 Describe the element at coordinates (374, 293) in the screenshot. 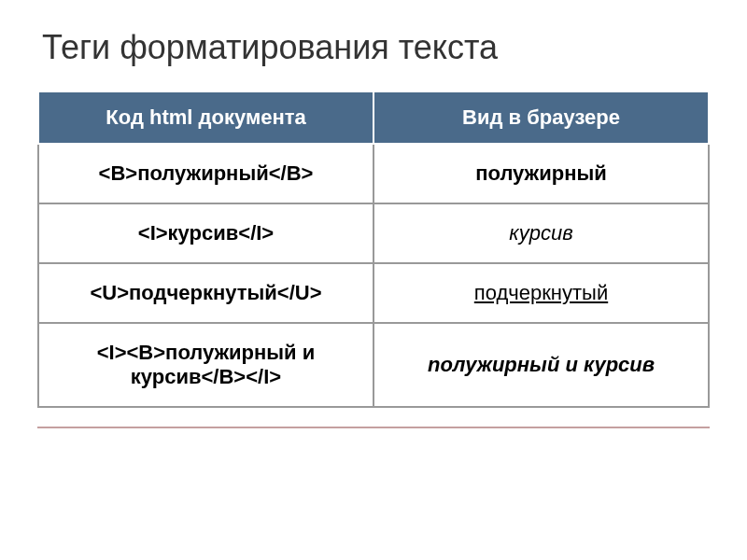

I see `table-row: <U>подчеркнутый</U> подчеркнутый` at that location.